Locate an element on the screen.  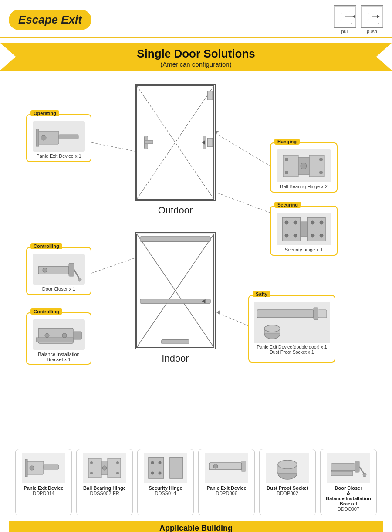
product-code: DDSS002-FR is located at coordinates (105, 493).